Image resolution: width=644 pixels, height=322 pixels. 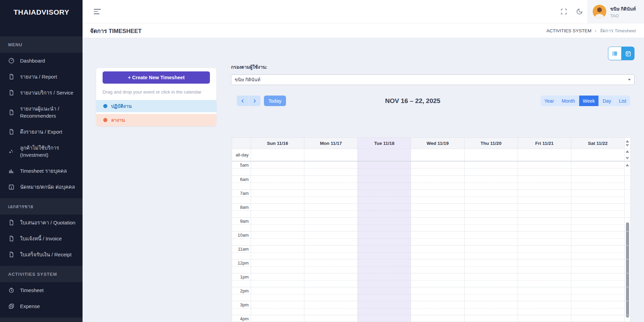 I want to click on view-year-button: Year, so click(x=549, y=101).